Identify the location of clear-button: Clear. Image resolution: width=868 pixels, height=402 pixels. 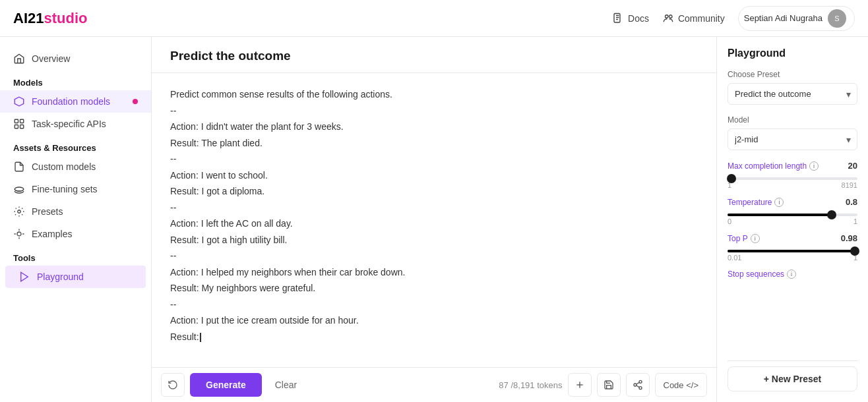
(286, 385).